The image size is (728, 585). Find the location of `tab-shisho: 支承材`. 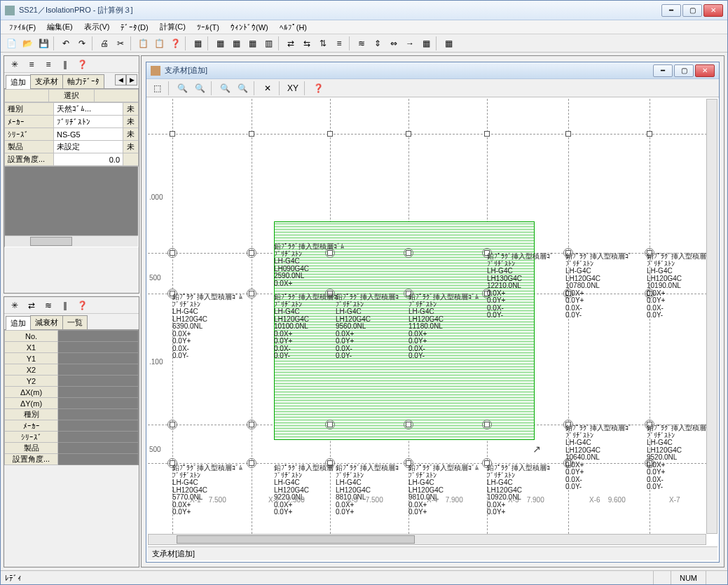

tab-shisho: 支承材 is located at coordinates (46, 81).